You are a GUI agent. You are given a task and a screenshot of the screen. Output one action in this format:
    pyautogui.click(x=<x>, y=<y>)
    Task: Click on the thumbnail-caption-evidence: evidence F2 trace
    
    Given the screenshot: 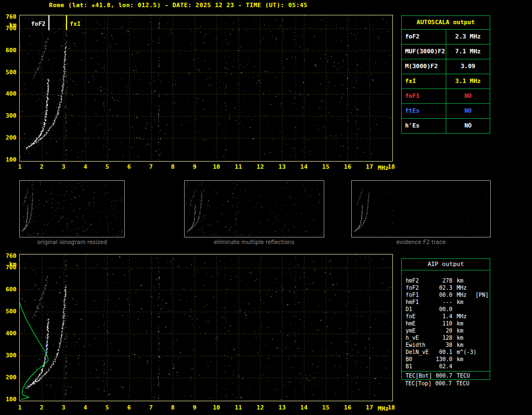 What is the action you would take?
    pyautogui.click(x=421, y=242)
    